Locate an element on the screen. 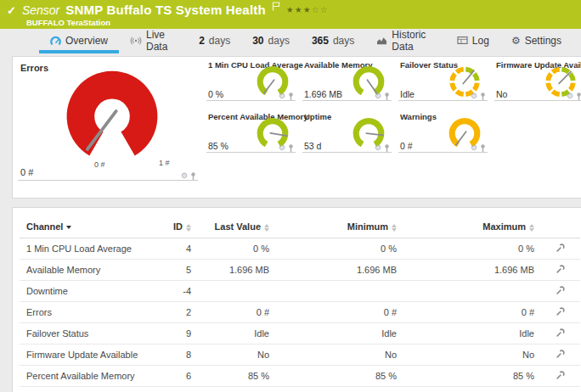 This screenshot has width=581, height=392. column-header-maximum: Maximum is located at coordinates (472, 228).